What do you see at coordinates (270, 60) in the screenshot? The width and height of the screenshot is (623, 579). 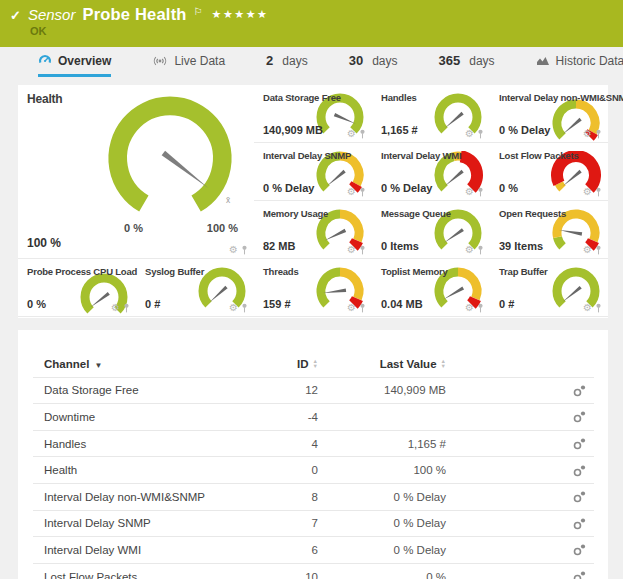 I see `tab-number: 2` at bounding box center [270, 60].